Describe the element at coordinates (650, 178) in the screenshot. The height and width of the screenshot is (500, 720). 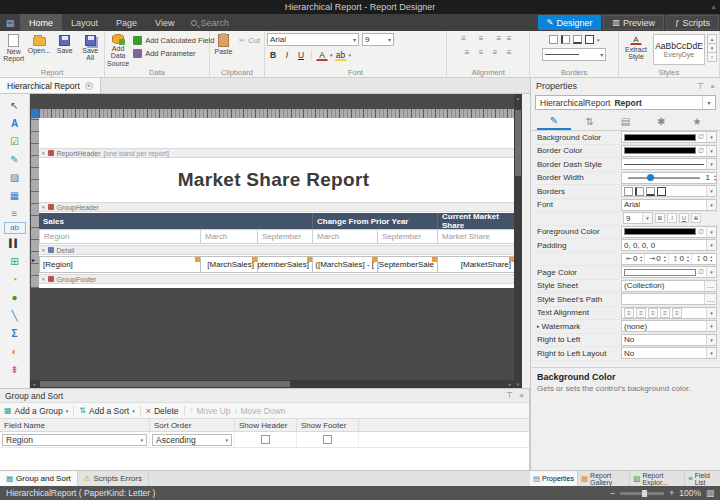
I see `slider-thumb` at that location.